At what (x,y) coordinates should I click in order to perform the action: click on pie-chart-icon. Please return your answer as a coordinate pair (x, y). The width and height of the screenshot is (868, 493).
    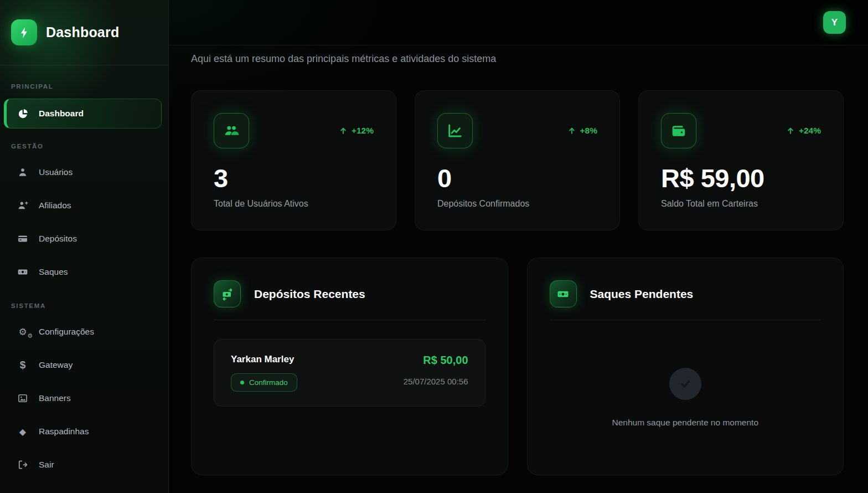
    Looking at the image, I should click on (23, 114).